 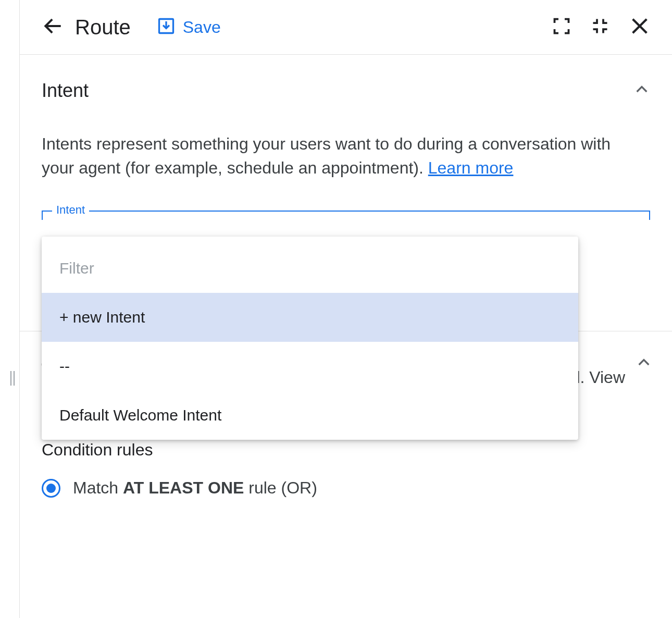 What do you see at coordinates (189, 27) in the screenshot?
I see `save-button: Save` at bounding box center [189, 27].